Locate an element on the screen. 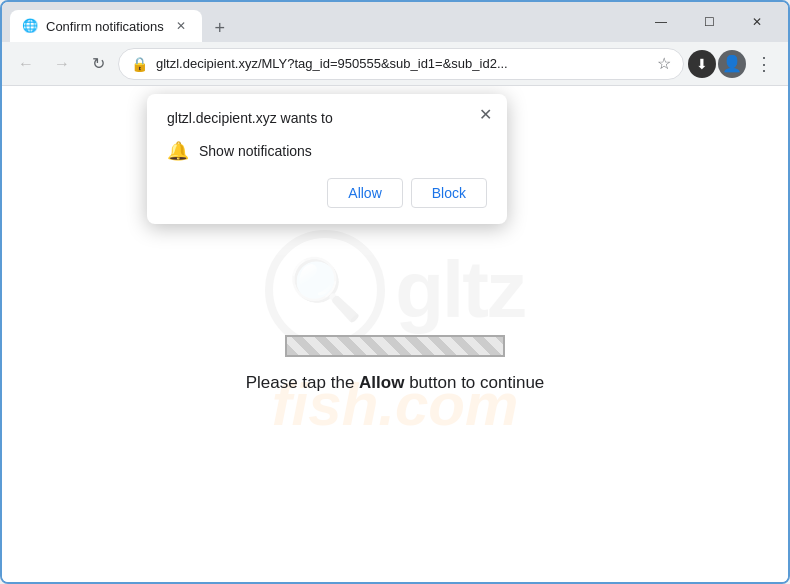 Image resolution: width=790 pixels, height=584 pixels. tab-favicon: 🌐 is located at coordinates (30, 26).